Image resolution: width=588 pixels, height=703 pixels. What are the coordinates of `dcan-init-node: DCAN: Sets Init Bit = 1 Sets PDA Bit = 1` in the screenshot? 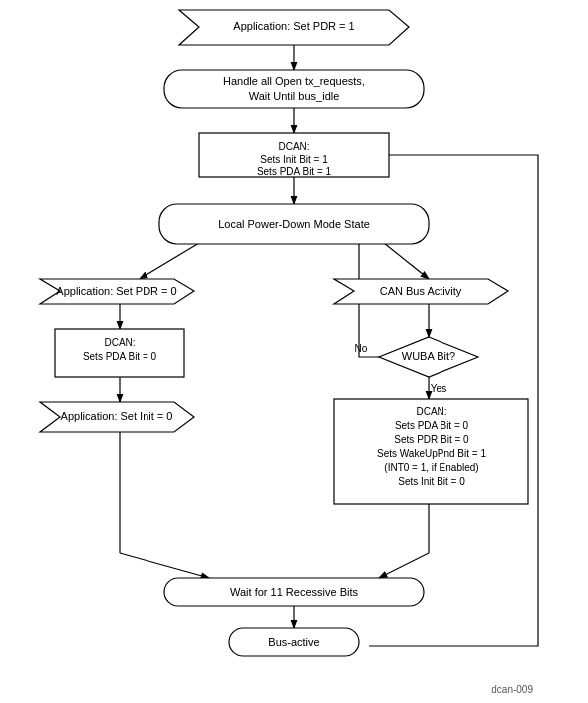 It's located at (294, 156).